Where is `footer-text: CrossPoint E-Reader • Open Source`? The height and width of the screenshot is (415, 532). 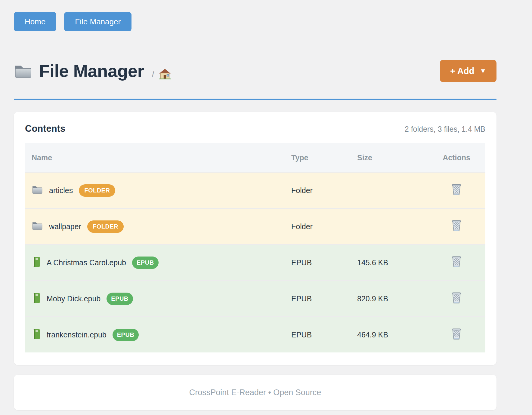 footer-text: CrossPoint E-Reader • Open Source is located at coordinates (255, 393).